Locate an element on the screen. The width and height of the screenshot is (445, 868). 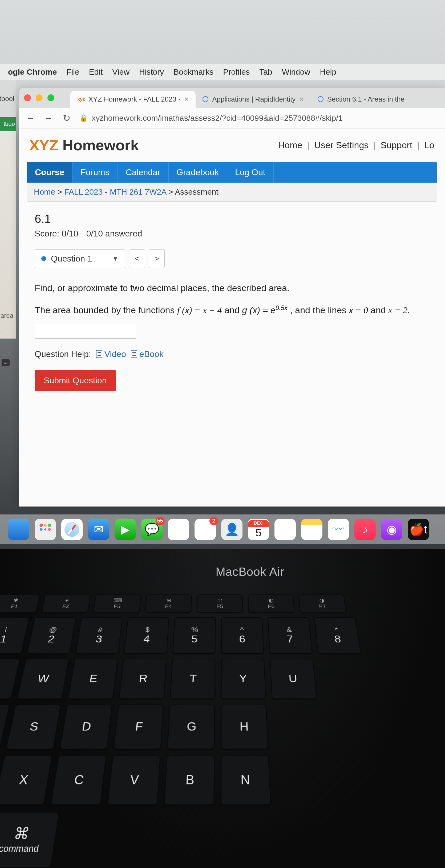
key-w: W is located at coordinates (43, 679).